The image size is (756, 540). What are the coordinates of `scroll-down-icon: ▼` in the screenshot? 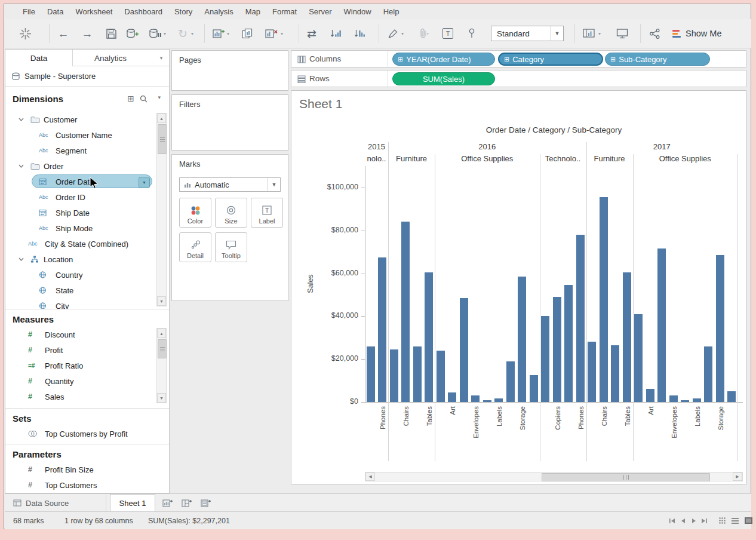 It's located at (161, 398).